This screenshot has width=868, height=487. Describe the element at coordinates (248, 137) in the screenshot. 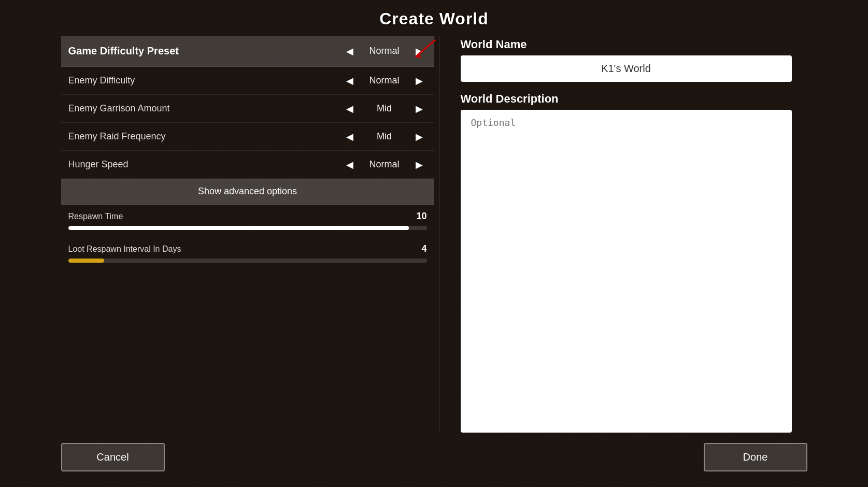

I see `enemy-raid-row: Enemy Raid Frequency ◀ Mid ▶` at that location.